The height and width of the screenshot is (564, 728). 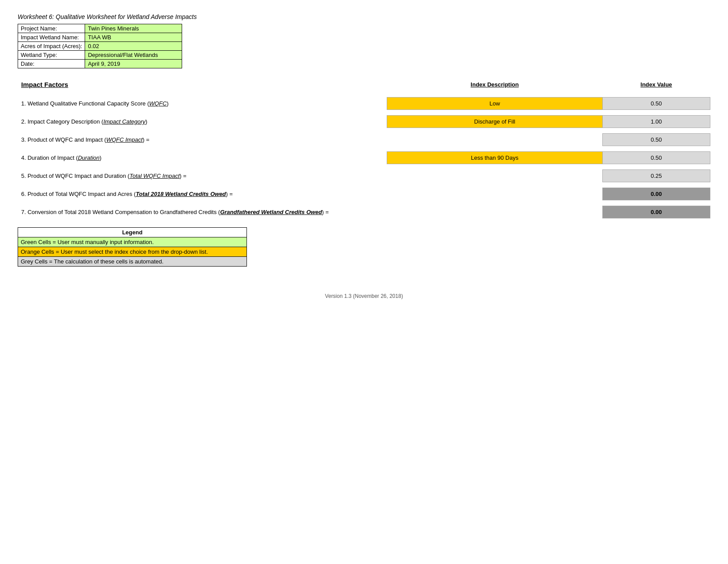 I want to click on table-row: 6. Product of Total WQFC Impact and Acre…, so click(x=364, y=194).